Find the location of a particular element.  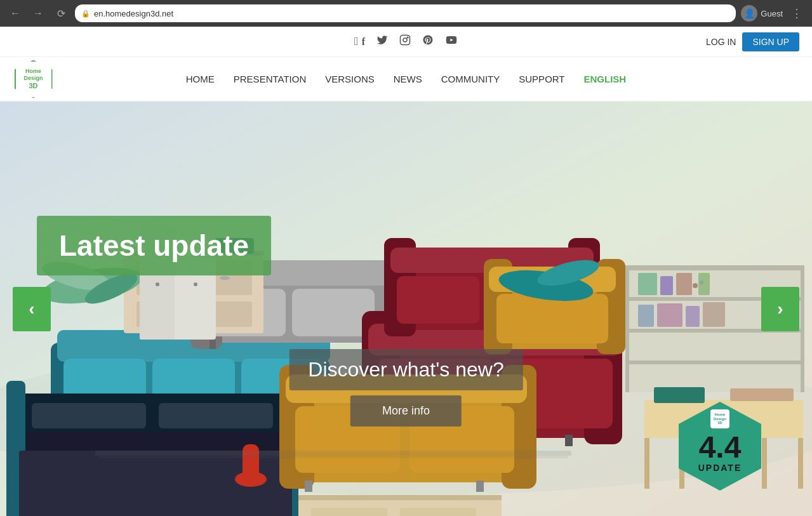

browser-user: 👤 Guest is located at coordinates (762, 13).